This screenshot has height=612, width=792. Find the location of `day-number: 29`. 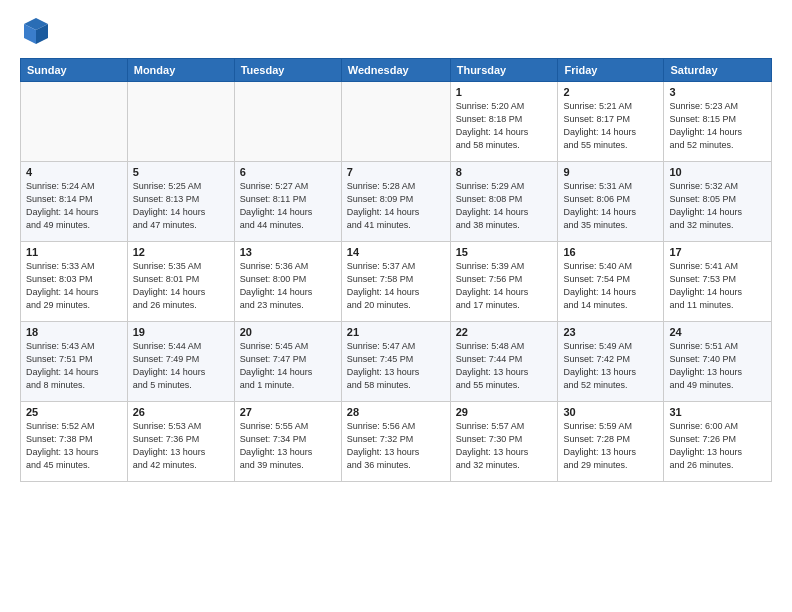

day-number: 29 is located at coordinates (504, 412).